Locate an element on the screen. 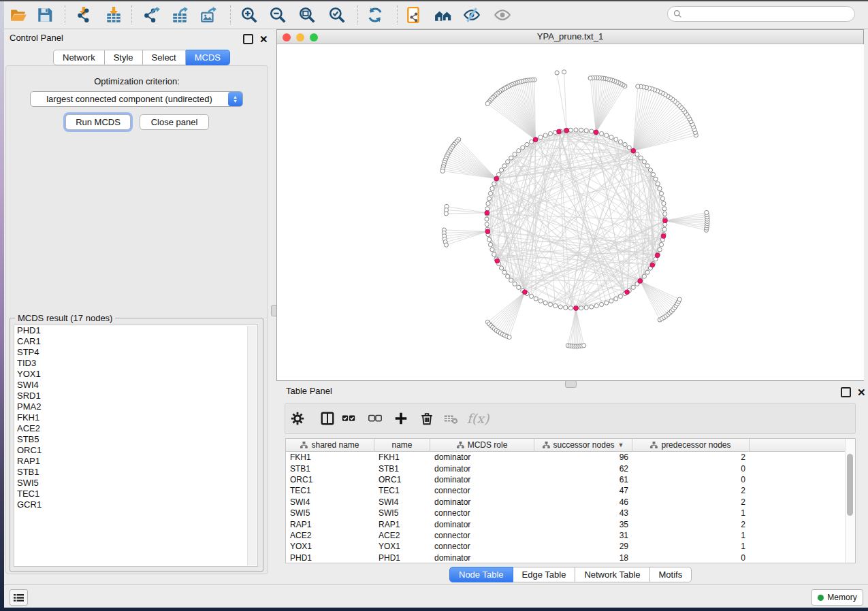 The image size is (868, 611). column-header-successor-nodes: successor nodes▼ is located at coordinates (583, 445).